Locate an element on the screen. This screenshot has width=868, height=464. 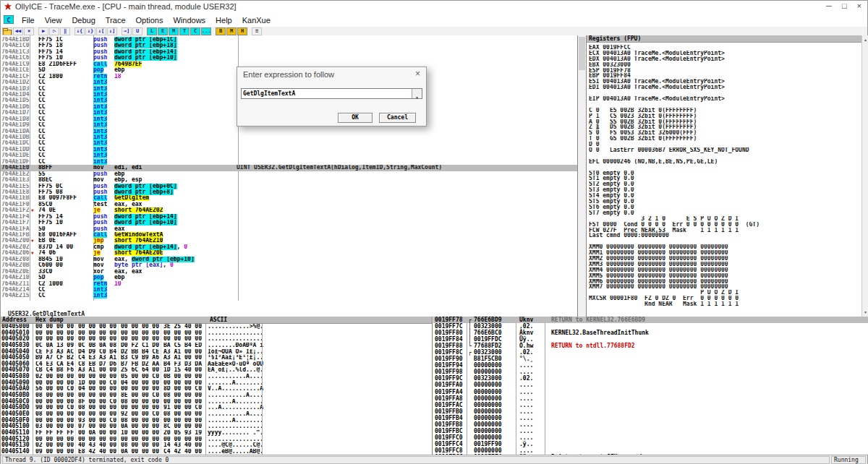
dump-row: 0040508002 00 00 0000 00 00 0005 00 00 C… is located at coordinates (216, 377).